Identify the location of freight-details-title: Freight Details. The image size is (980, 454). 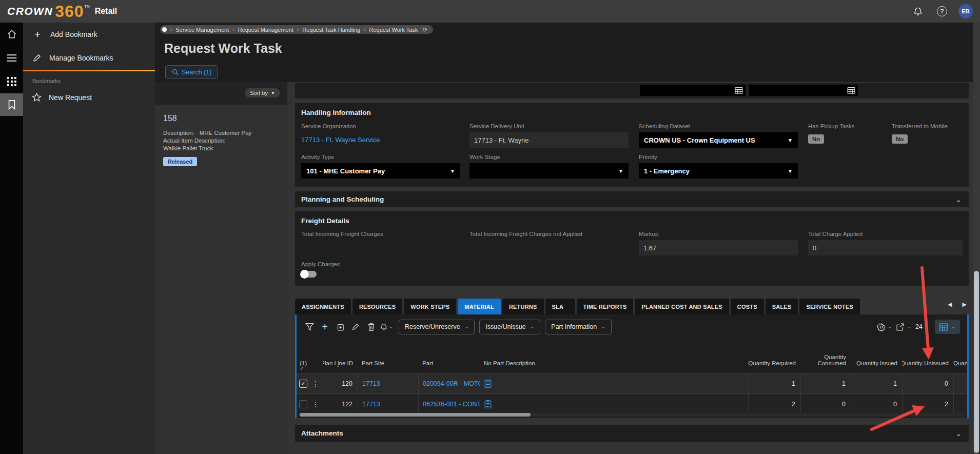
(632, 221).